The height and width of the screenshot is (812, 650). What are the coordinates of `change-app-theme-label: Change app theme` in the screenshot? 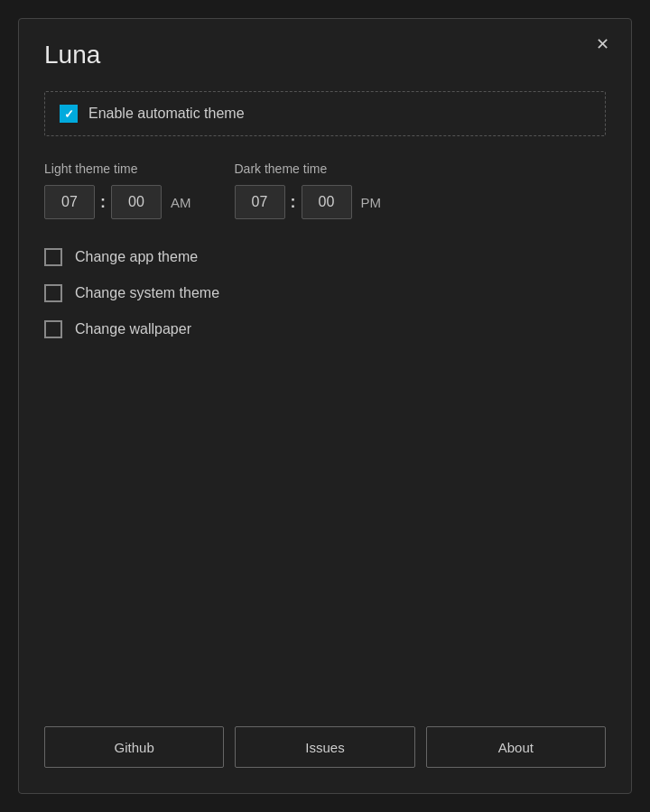 It's located at (136, 257).